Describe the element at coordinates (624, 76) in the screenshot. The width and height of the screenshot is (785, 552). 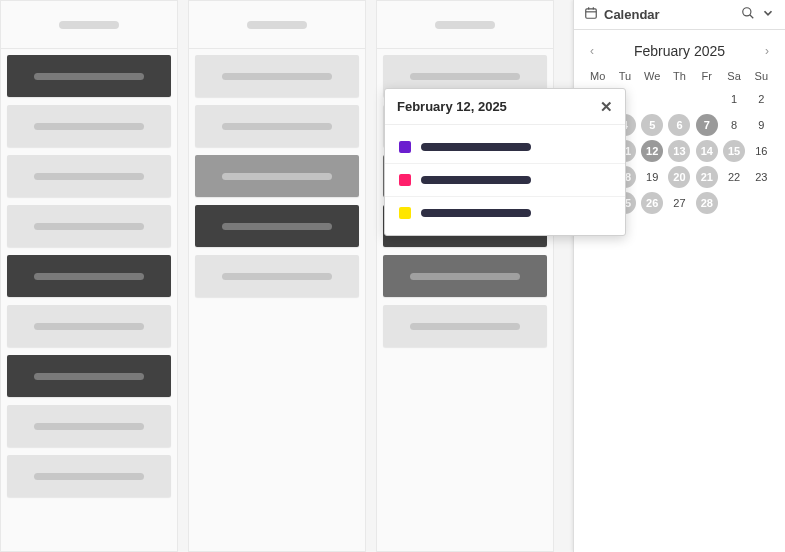
I see `calendar-dow: Tu` at that location.